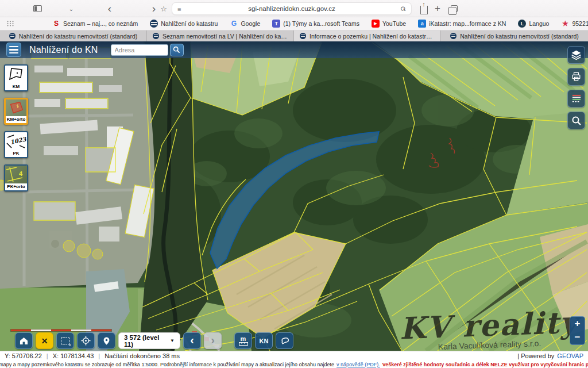  Describe the element at coordinates (522, 24) in the screenshot. I see `languo-icon: L` at that location.